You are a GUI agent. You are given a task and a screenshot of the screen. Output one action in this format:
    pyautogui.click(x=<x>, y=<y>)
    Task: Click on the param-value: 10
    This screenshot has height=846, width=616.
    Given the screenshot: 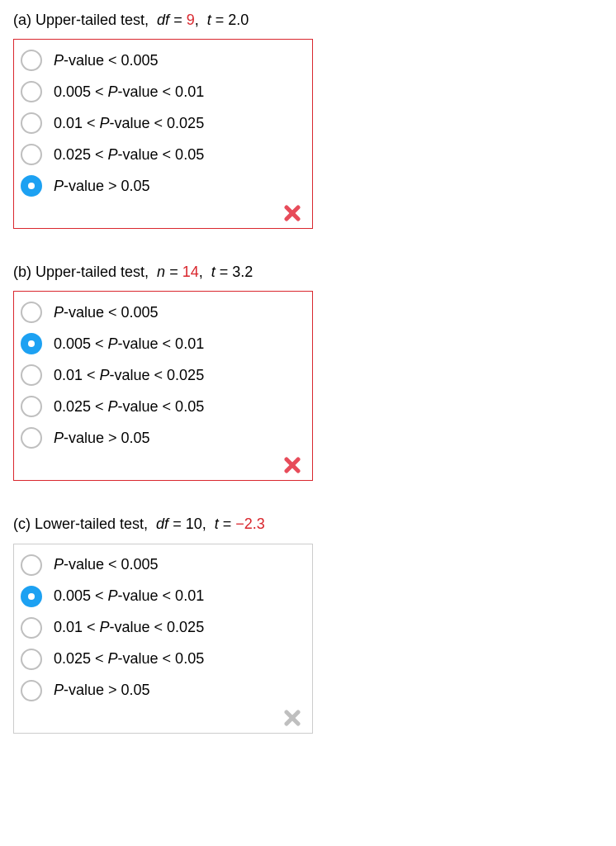 What is the action you would take?
    pyautogui.click(x=194, y=524)
    